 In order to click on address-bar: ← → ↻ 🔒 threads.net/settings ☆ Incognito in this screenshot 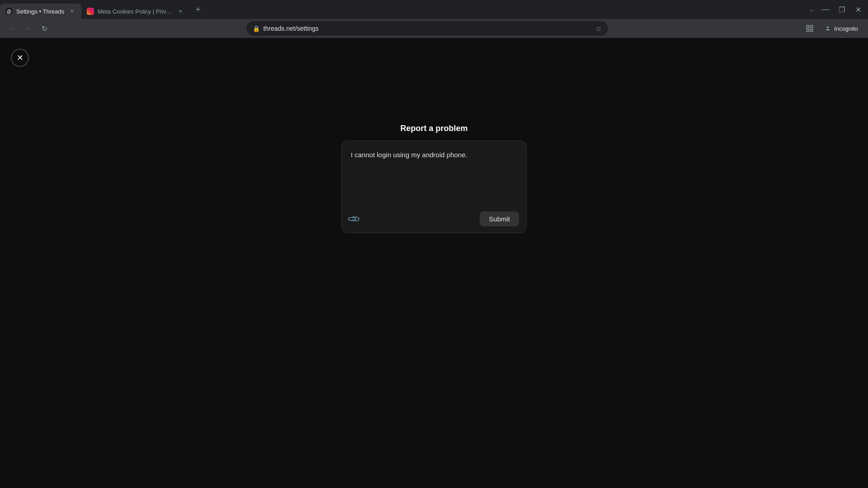, I will do `click(434, 28)`.